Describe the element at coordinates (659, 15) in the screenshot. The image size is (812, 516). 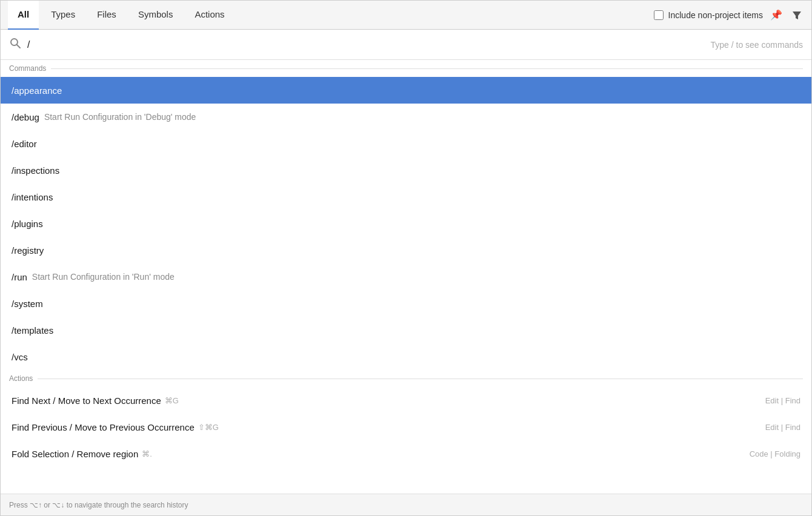
I see `include-non-project-checkbox` at that location.